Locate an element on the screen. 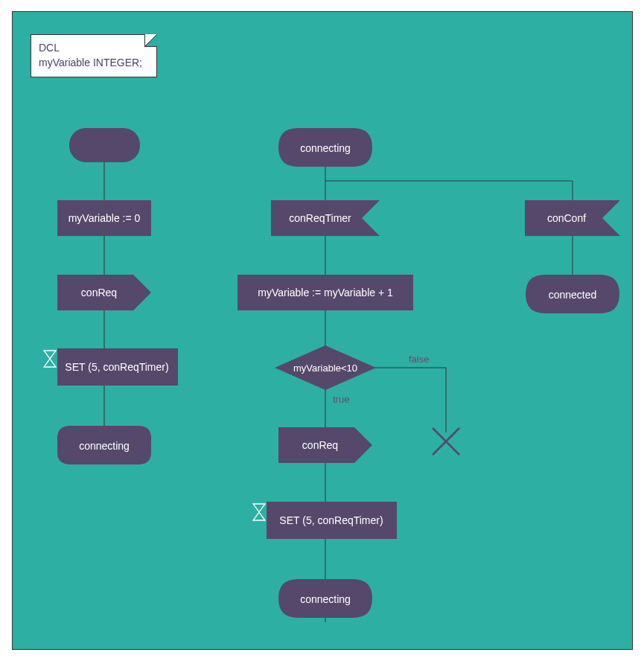 The height and width of the screenshot is (661, 644). assign-col2: myVariable := myVariable + 1 is located at coordinates (325, 293).